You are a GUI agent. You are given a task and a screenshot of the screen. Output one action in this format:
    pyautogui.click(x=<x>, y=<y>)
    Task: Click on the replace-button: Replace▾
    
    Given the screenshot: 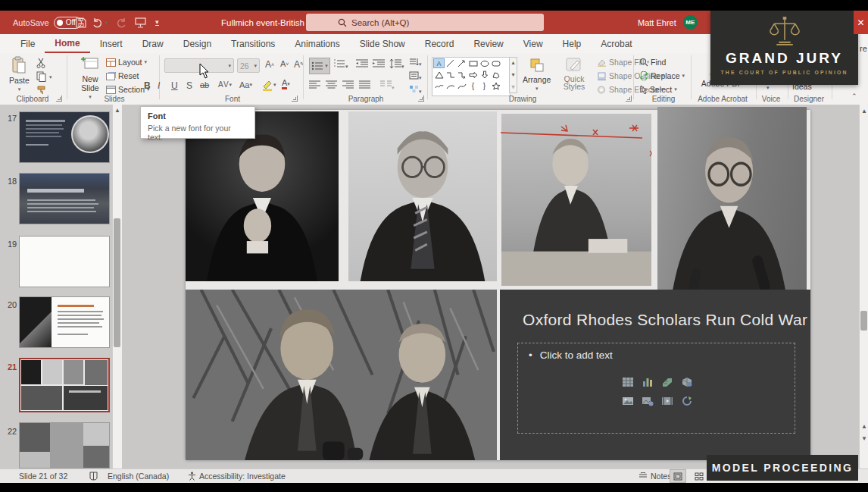 What is the action you would take?
    pyautogui.click(x=662, y=76)
    